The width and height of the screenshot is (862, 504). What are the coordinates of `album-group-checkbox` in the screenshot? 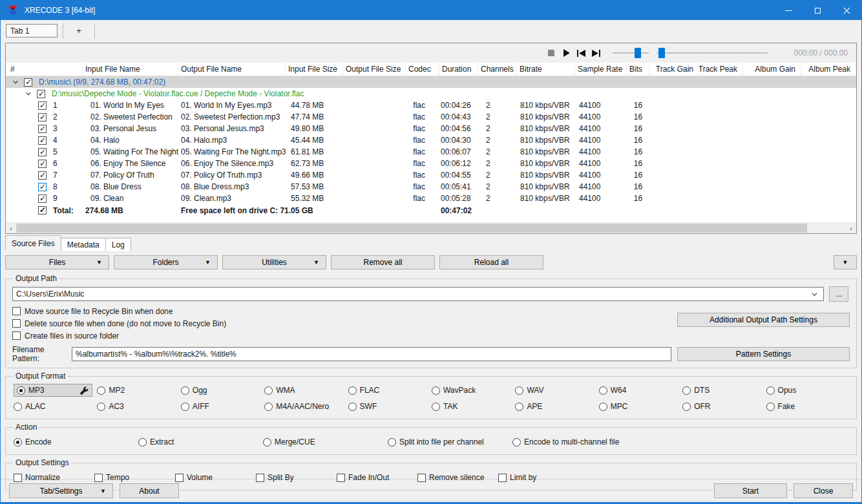 It's located at (41, 94).